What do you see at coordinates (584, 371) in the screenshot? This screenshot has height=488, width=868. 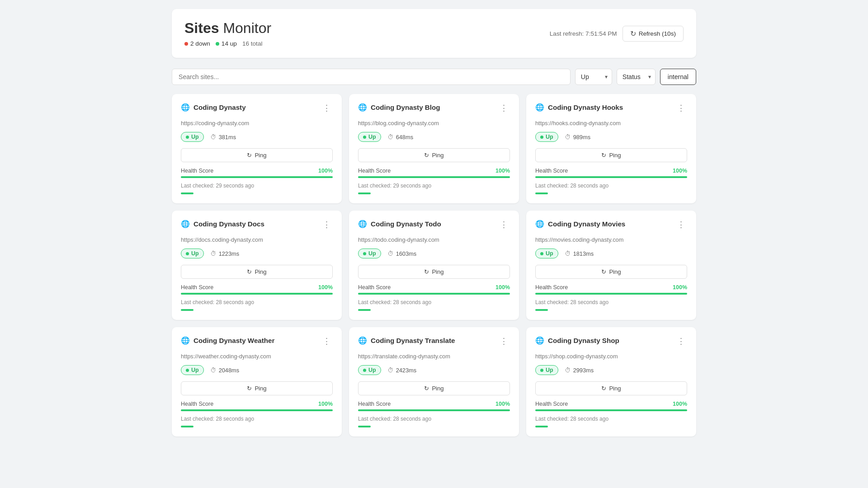 I see `response-value: 2993ms` at bounding box center [584, 371].